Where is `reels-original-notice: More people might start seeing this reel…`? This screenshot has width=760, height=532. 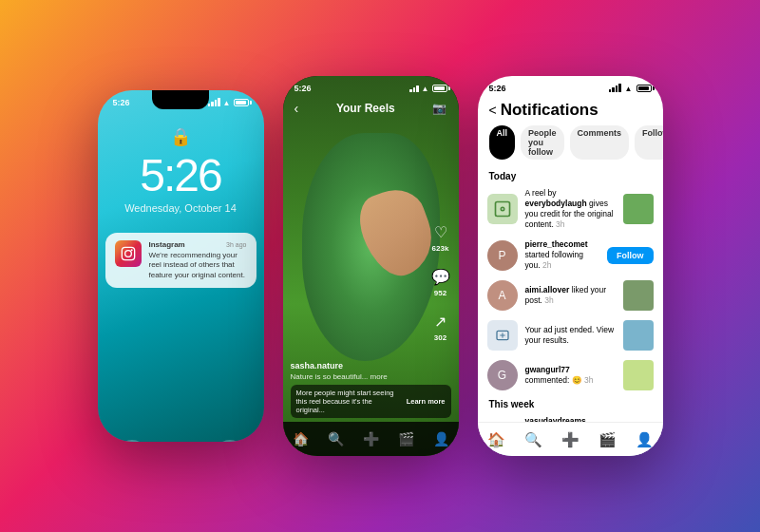 reels-original-notice: More people might start seeing this reel… is located at coordinates (370, 401).